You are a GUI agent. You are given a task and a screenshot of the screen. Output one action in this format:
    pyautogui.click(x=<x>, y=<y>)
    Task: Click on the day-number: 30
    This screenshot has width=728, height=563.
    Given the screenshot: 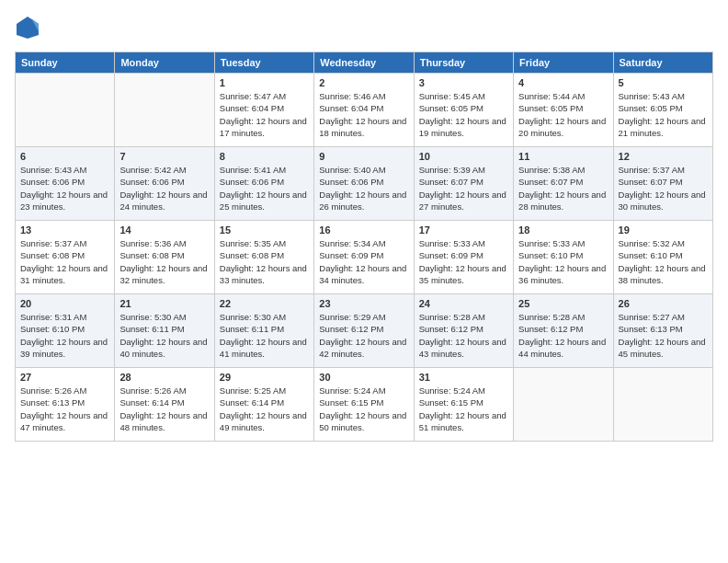 What is the action you would take?
    pyautogui.click(x=364, y=377)
    